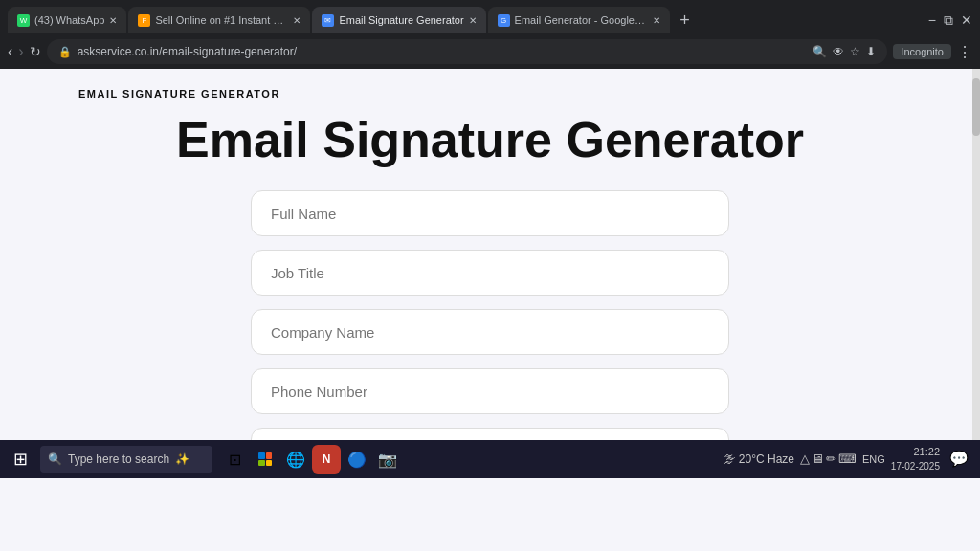 The image size is (980, 551). I want to click on notification-button: 💬, so click(959, 459).